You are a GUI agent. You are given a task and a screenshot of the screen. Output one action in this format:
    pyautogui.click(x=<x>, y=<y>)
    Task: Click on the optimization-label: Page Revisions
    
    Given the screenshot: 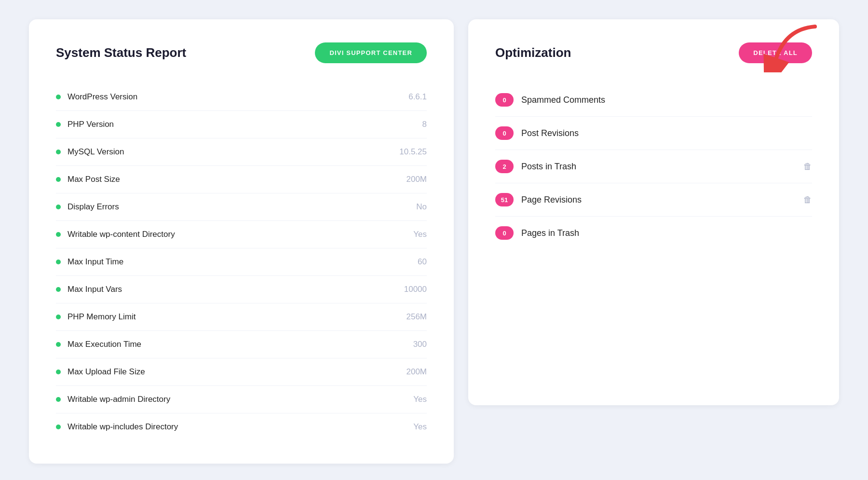 What is the action you would take?
    pyautogui.click(x=659, y=200)
    